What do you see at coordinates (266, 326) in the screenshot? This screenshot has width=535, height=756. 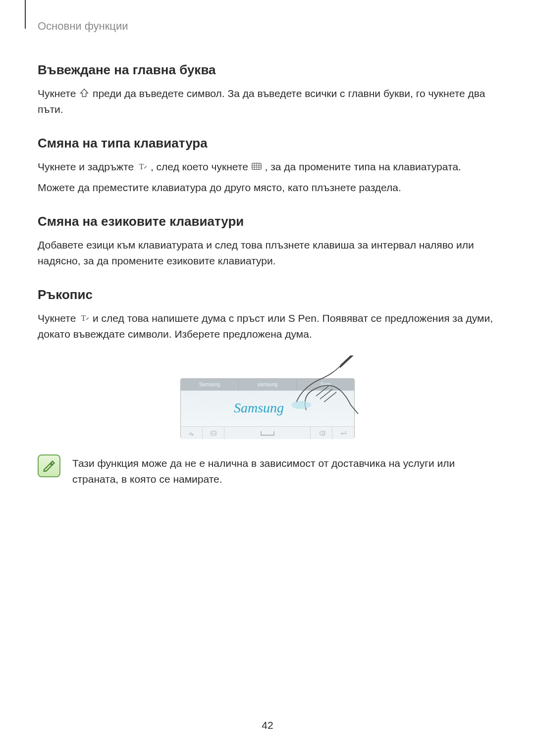 I see `text: и след това напишете дума с пръст или S …` at bounding box center [266, 326].